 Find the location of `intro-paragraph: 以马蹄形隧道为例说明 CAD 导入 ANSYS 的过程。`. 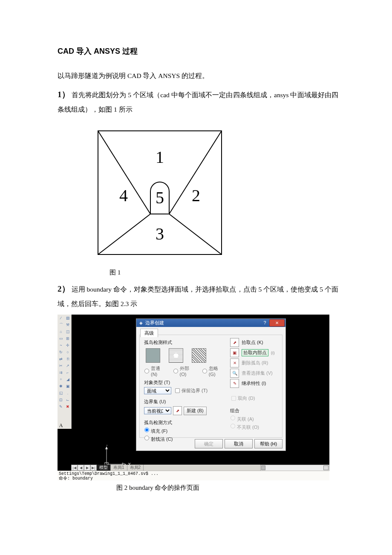

intro-paragraph: 以马蹄形隧道为例说明 CAD 导入 ANSYS 的过程。 is located at coordinates (198, 76).